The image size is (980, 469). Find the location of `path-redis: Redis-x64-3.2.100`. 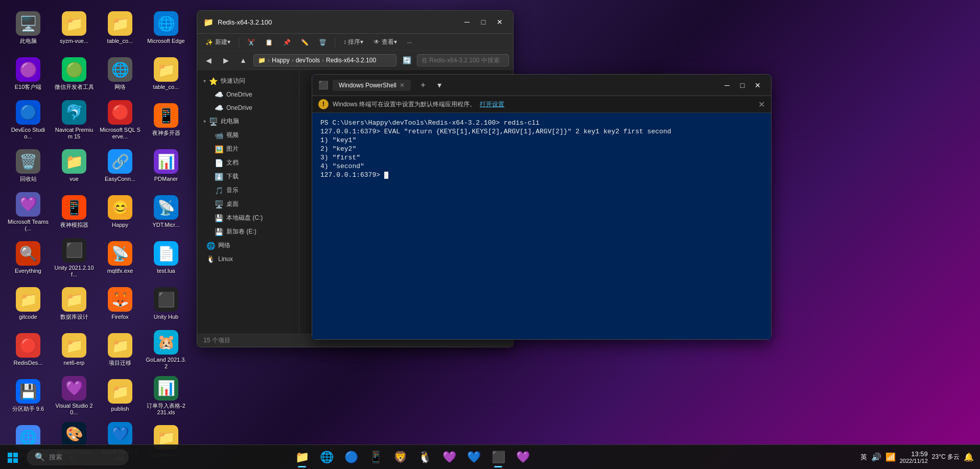

path-redis: Redis-x64-3.2.100 is located at coordinates (351, 60).